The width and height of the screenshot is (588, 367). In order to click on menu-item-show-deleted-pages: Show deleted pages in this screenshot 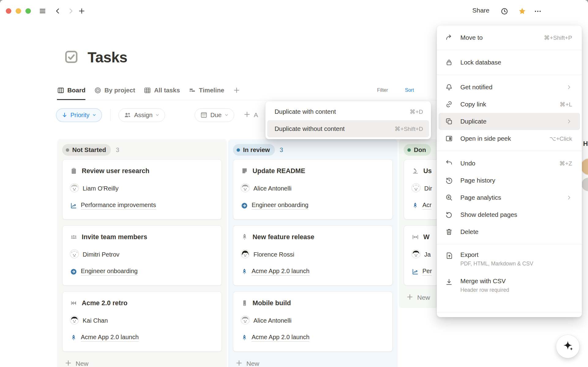, I will do `click(509, 215)`.